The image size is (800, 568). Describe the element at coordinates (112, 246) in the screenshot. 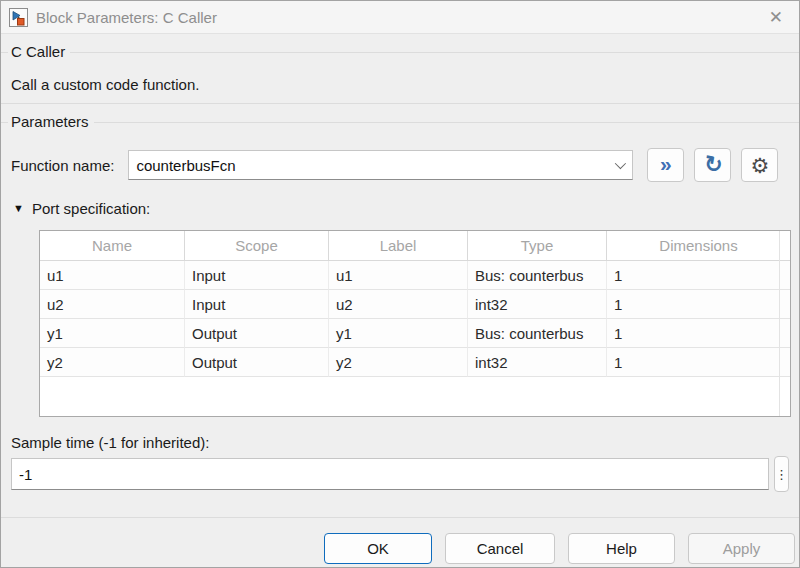

I see `column-header: Name` at that location.